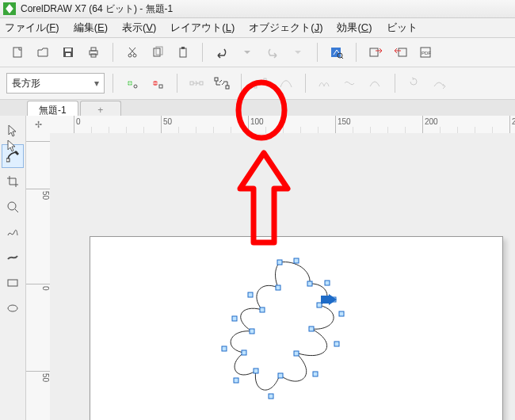  Describe the element at coordinates (258, 84) in the screenshot. I see `property-bar: 長方形 ▾` at that location.